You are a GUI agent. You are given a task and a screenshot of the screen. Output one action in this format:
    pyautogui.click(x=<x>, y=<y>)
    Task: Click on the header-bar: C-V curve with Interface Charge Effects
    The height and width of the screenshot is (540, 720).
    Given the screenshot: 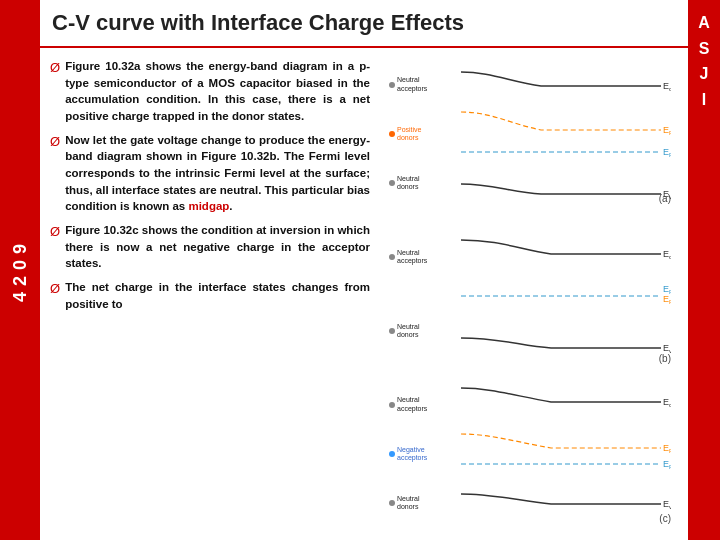 What is the action you would take?
    pyautogui.click(x=364, y=24)
    